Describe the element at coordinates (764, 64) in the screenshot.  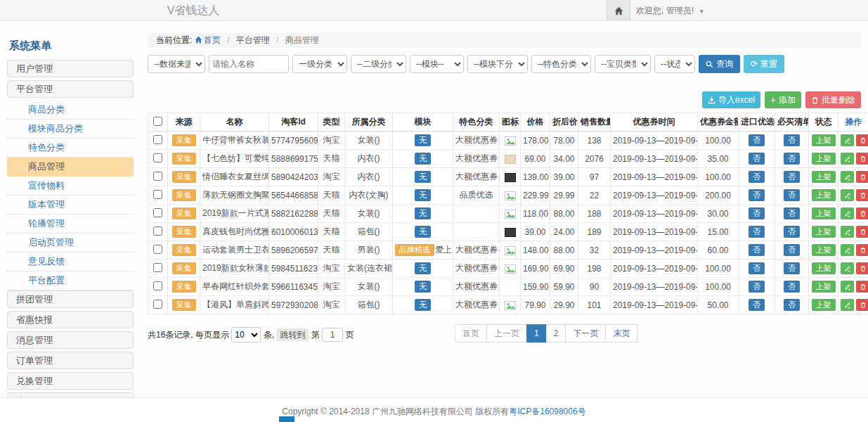
I see `reset-button: ⟳ 重置` at that location.